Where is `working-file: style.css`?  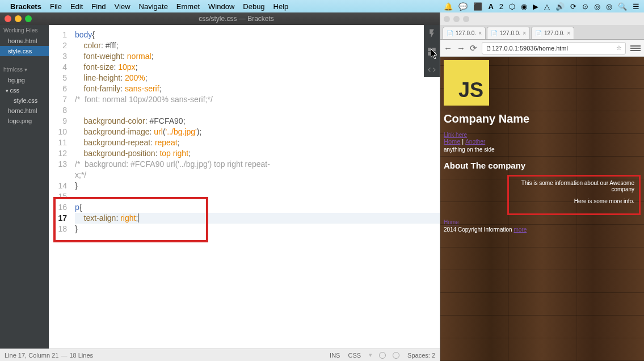 working-file: style.css is located at coordinates (24, 51).